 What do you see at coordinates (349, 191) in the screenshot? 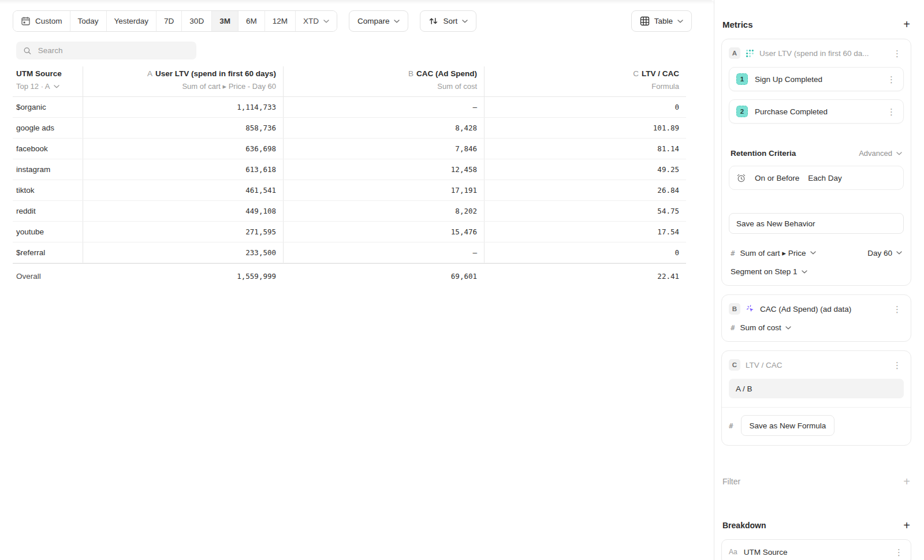
I see `table-row: tiktok 461,541 17,191 26.84` at bounding box center [349, 191].